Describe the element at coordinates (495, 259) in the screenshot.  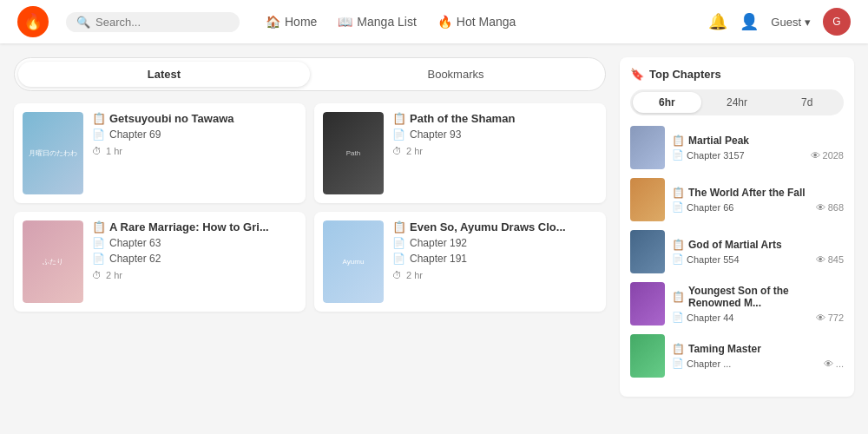
I see `chapter-row-4b: 📄 Chapter 191` at that location.